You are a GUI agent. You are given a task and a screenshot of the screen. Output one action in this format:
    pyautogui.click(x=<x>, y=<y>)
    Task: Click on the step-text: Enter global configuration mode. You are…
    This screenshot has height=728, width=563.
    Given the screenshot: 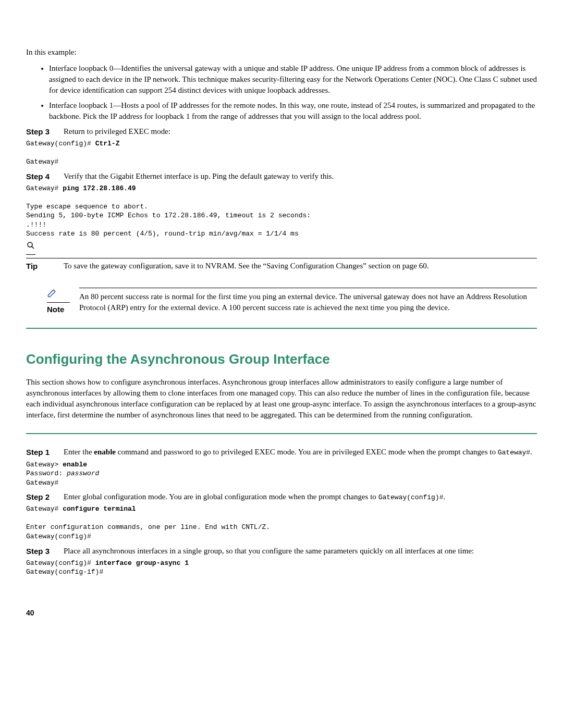 What is the action you would take?
    pyautogui.click(x=300, y=497)
    